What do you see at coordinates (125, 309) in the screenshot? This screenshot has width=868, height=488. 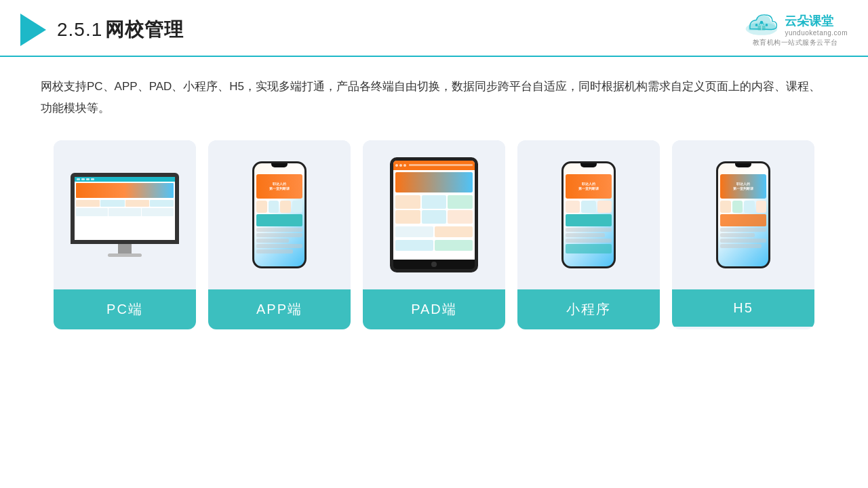 I see `card-label-pc: PC端` at bounding box center [125, 309].